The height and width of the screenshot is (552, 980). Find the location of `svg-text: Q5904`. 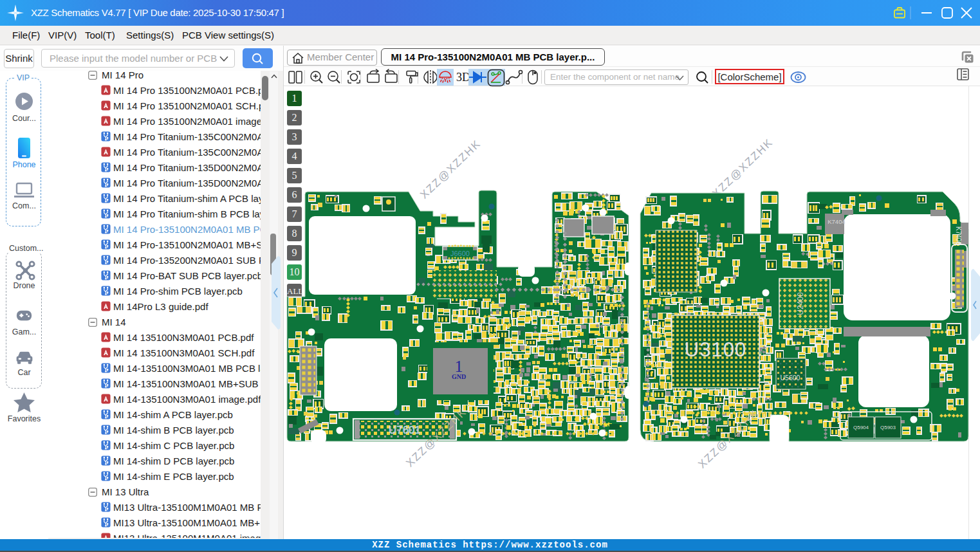

svg-text: Q5904 is located at coordinates (861, 427).